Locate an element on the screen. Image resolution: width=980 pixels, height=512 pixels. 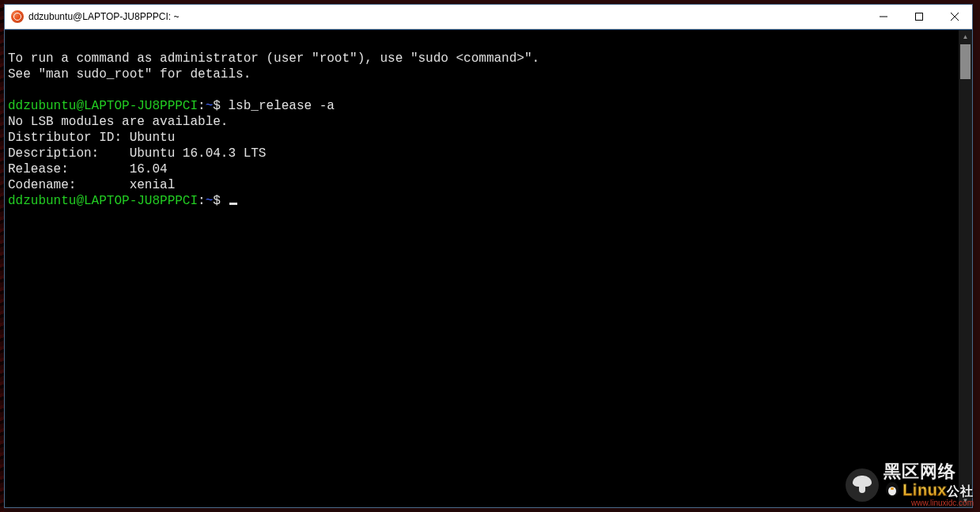
titlebar: ddzubuntu@LAPTOP-JU8PPPCI: ~ is located at coordinates (489, 17).